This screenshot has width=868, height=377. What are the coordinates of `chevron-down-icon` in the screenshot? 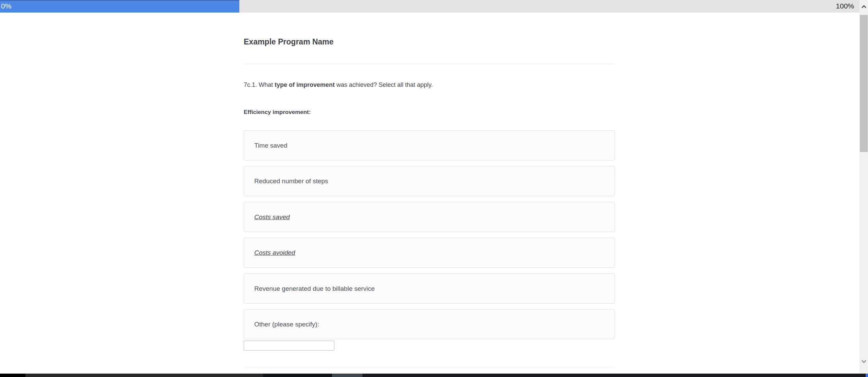 It's located at (864, 361).